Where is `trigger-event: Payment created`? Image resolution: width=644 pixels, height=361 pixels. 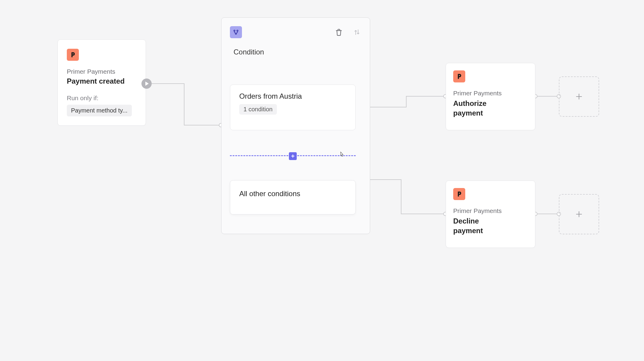
trigger-event: Payment created is located at coordinates (102, 81).